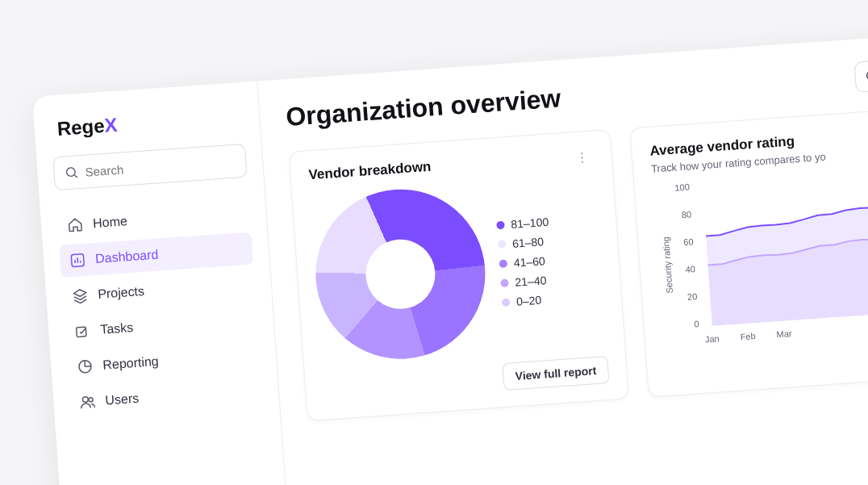  I want to click on line-plot, so click(781, 245).